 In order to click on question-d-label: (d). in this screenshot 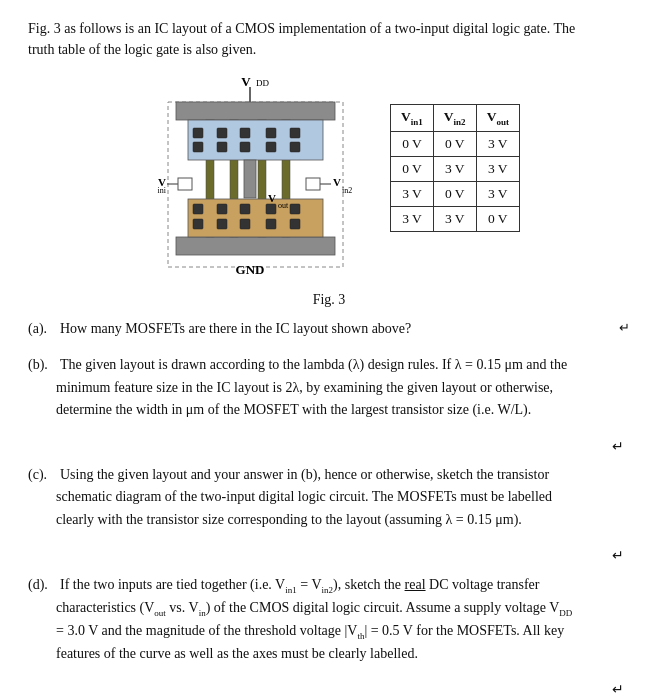, I will do `click(42, 585)`.